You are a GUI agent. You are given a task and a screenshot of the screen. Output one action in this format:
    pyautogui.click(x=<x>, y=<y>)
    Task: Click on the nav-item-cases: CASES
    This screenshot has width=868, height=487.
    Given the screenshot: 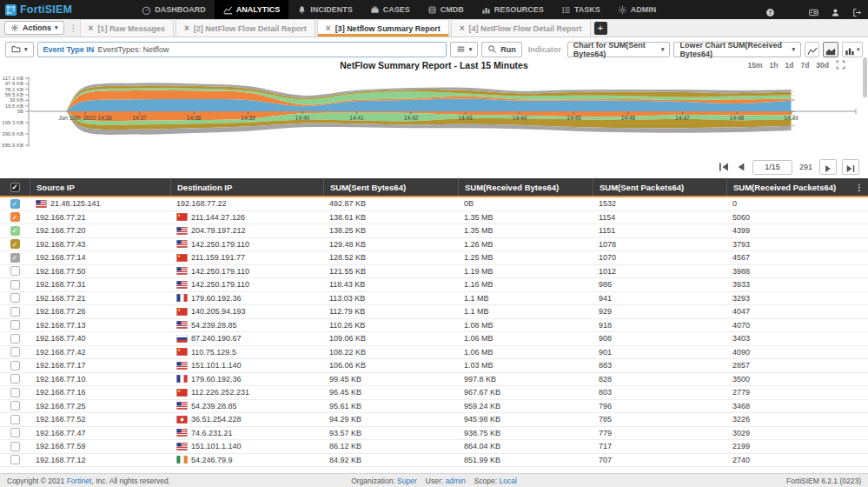 What is the action you would take?
    pyautogui.click(x=390, y=10)
    